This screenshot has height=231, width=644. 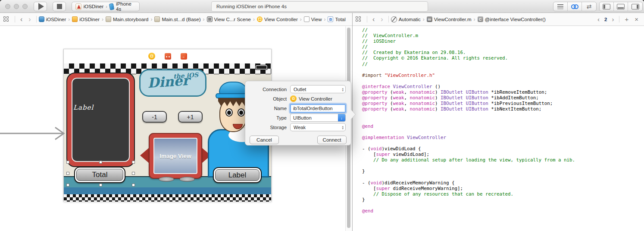 I want to click on breadcrumb-item-folder-iosdiner: iOSDiner, so click(x=86, y=19).